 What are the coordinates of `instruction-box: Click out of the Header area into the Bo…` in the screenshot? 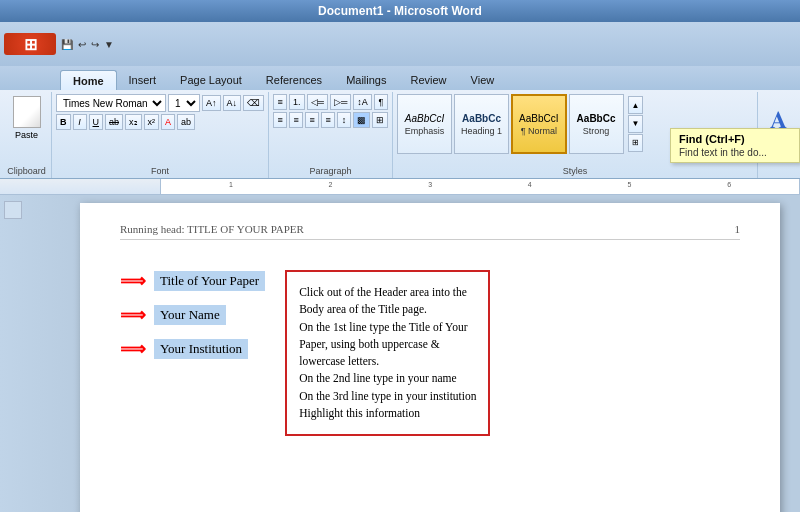 It's located at (388, 353).